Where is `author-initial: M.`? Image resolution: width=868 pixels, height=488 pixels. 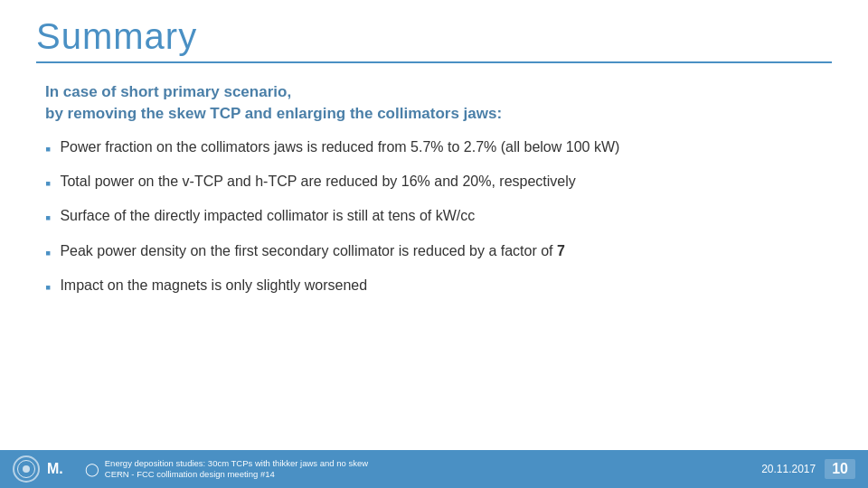
author-initial: M. is located at coordinates (55, 469).